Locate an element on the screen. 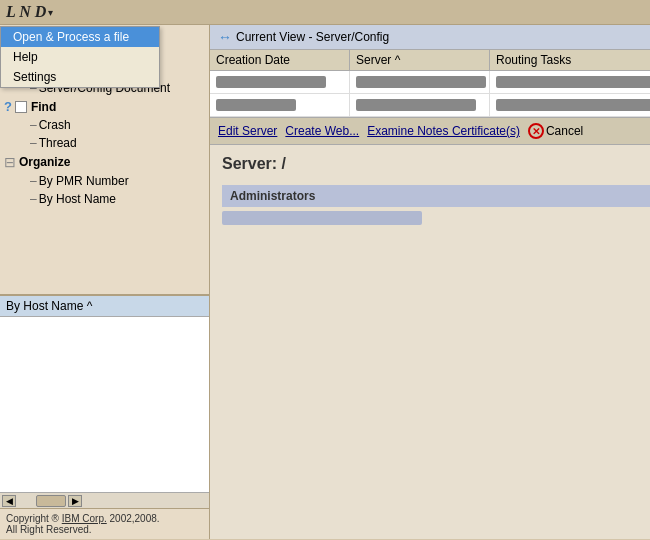  tree-item-find: ? Find is located at coordinates (104, 106).